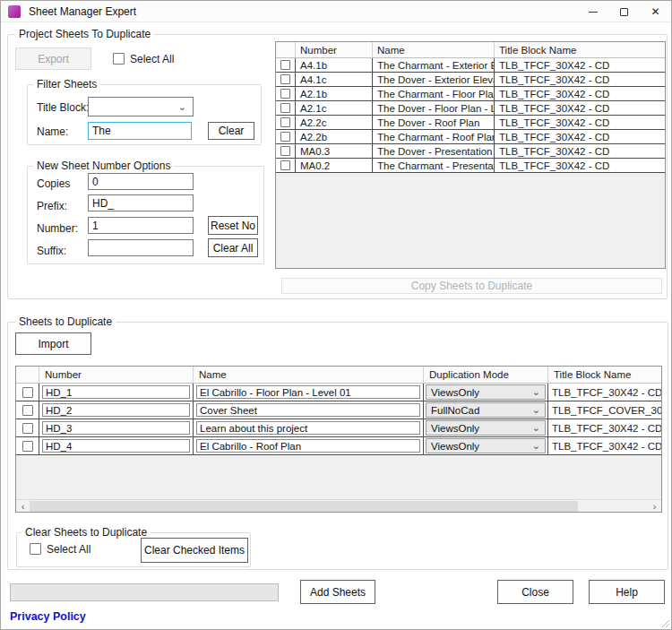 Image resolution: width=672 pixels, height=630 pixels. Describe the element at coordinates (194, 550) in the screenshot. I see `clear-checked-items-button: Clear Checked Items` at that location.